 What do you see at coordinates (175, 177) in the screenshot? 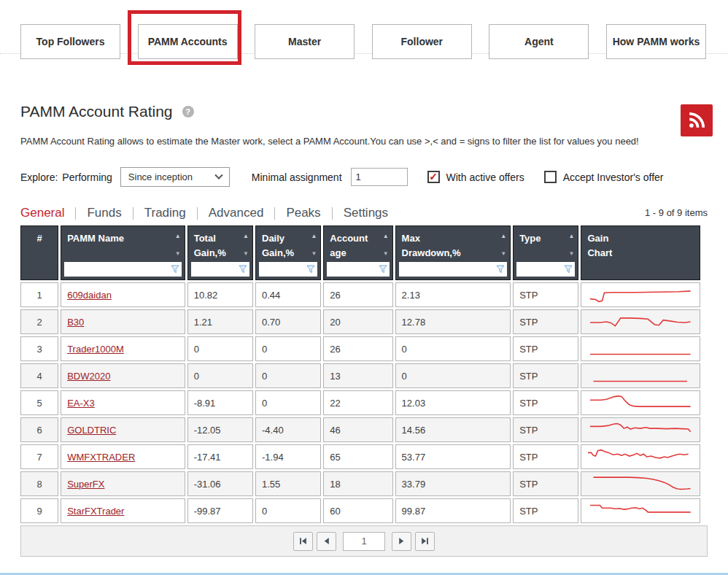
I see `period-select: Since inception` at bounding box center [175, 177].